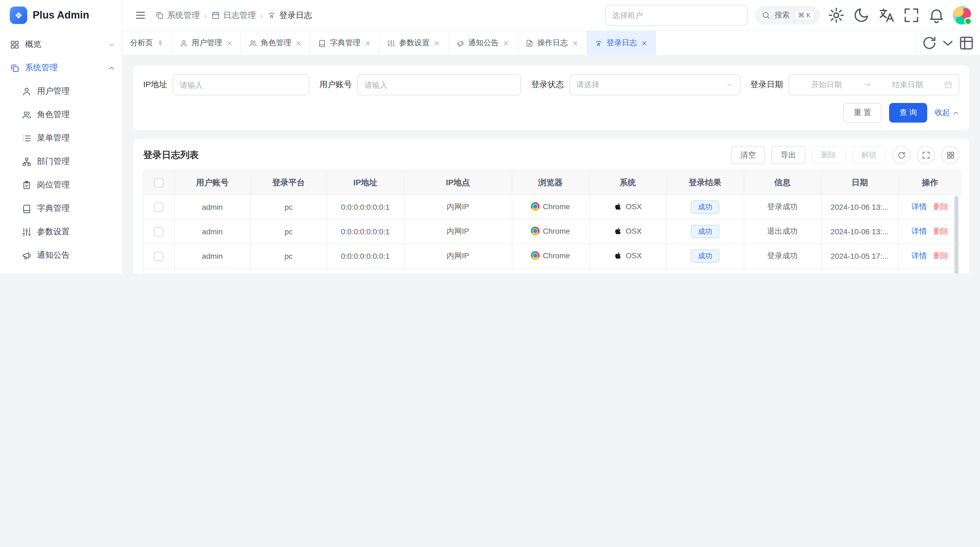 The image size is (980, 547). What do you see at coordinates (788, 155) in the screenshot?
I see `export-button: 导出` at bounding box center [788, 155].